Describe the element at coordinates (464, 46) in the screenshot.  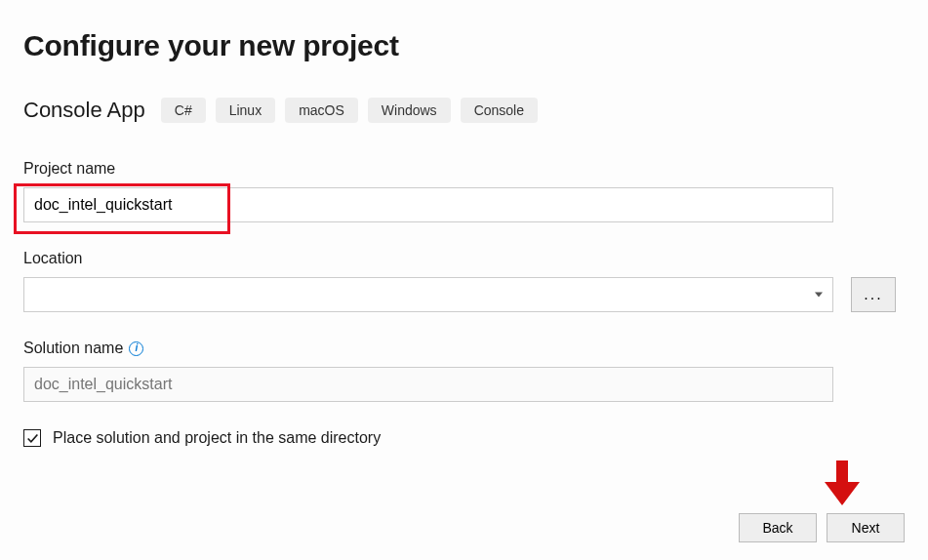
I see `page-title: Configure your new project` at that location.